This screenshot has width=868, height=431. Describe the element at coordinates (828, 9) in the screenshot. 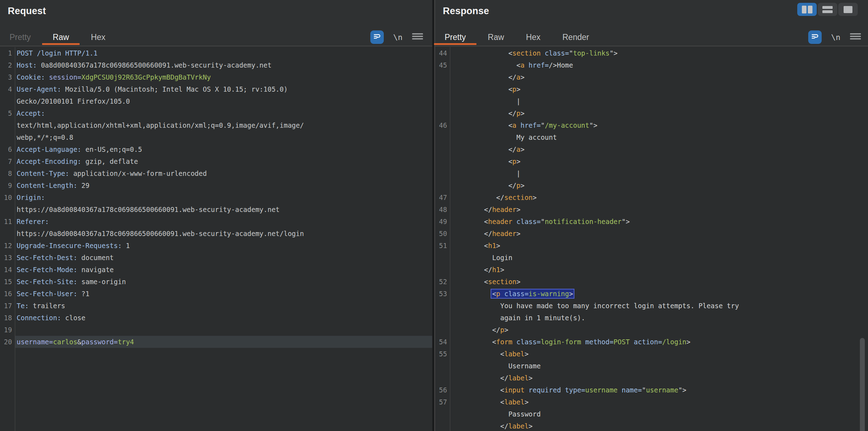

I see `layout-rows-button` at that location.